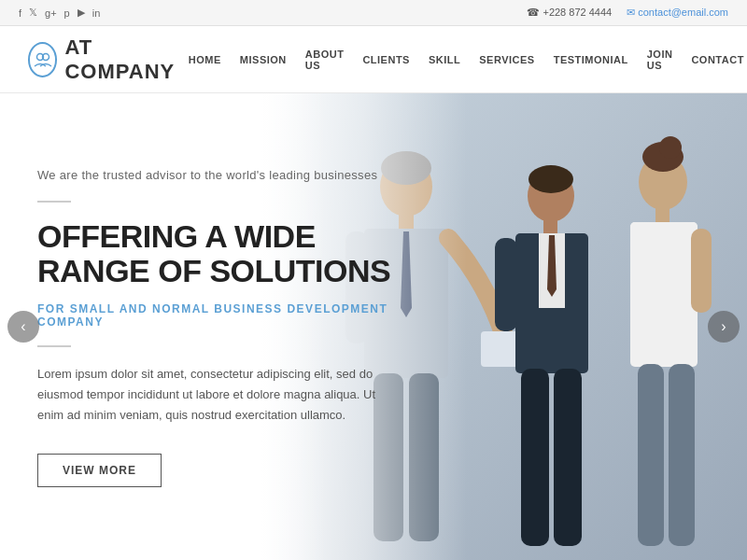 This screenshot has height=560, width=747. What do you see at coordinates (233, 175) in the screenshot?
I see `hero-subtitle: We are the trusted advisor to the world'…` at bounding box center [233, 175].